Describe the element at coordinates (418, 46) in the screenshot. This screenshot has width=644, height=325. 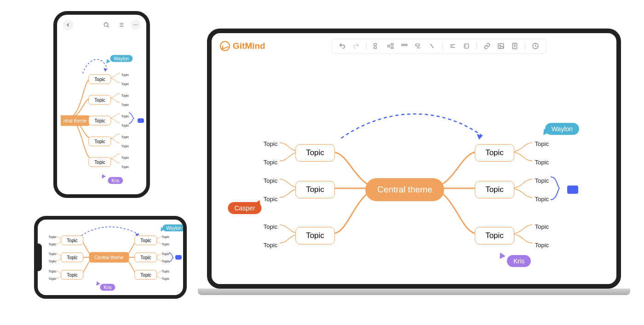
I see `floating-topic-icon` at that location.